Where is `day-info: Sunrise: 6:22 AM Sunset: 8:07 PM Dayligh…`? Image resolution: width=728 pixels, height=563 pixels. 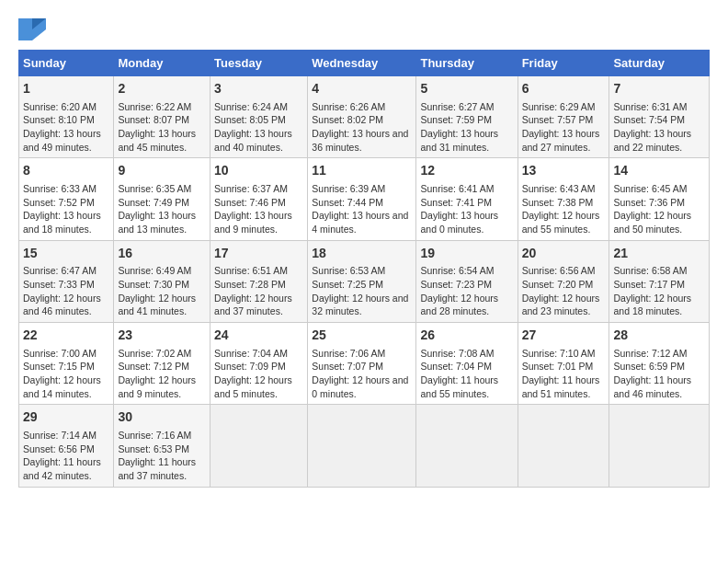
day-info: Sunrise: 6:22 AM Sunset: 8:07 PM Dayligh… is located at coordinates (162, 127).